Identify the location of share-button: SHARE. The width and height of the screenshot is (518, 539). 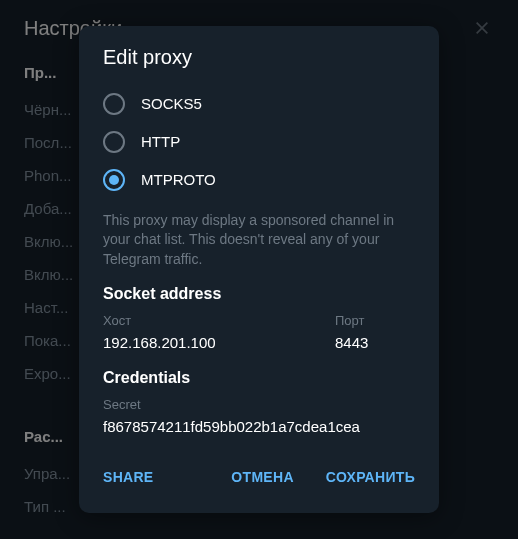
(128, 477).